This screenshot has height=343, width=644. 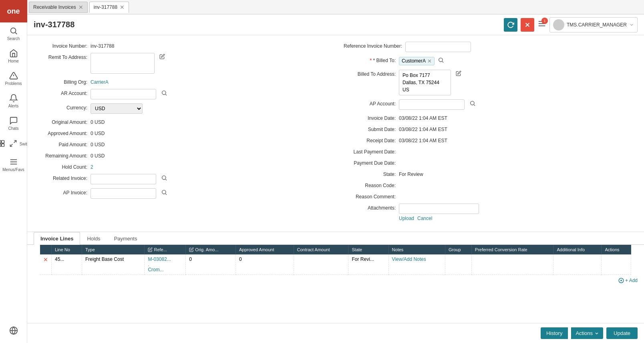 What do you see at coordinates (61, 121) in the screenshot?
I see `original-amount-label: Original Amount:` at bounding box center [61, 121].